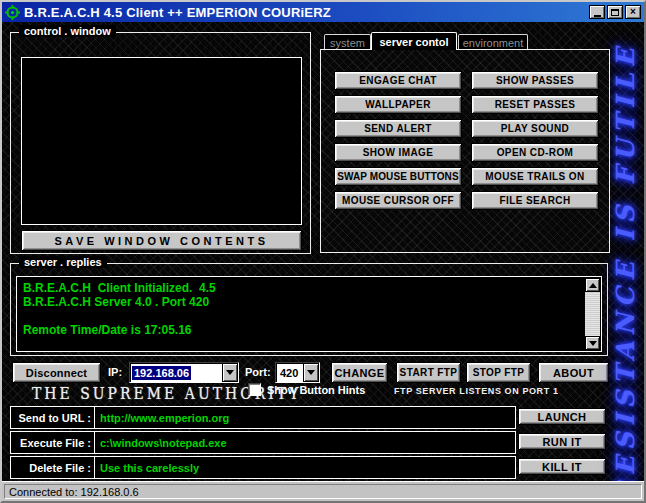 The image size is (646, 503). What do you see at coordinates (263, 468) in the screenshot?
I see `delete-file-row: Delete File : Use this carelessly` at bounding box center [263, 468].